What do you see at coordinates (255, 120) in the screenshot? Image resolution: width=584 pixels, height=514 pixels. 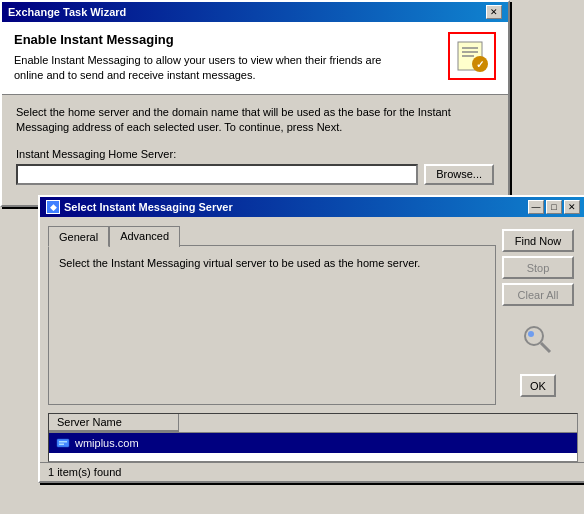 I see `wizard-instruction: Select the home server and the domain na…` at bounding box center [255, 120].